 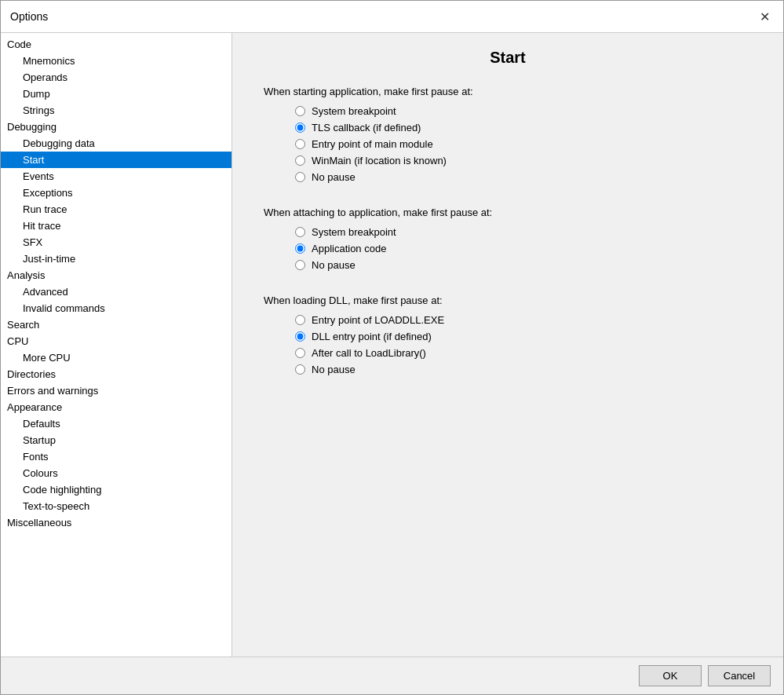 What do you see at coordinates (116, 226) in the screenshot?
I see `sidebar-item-hit-trace: Hit trace` at bounding box center [116, 226].